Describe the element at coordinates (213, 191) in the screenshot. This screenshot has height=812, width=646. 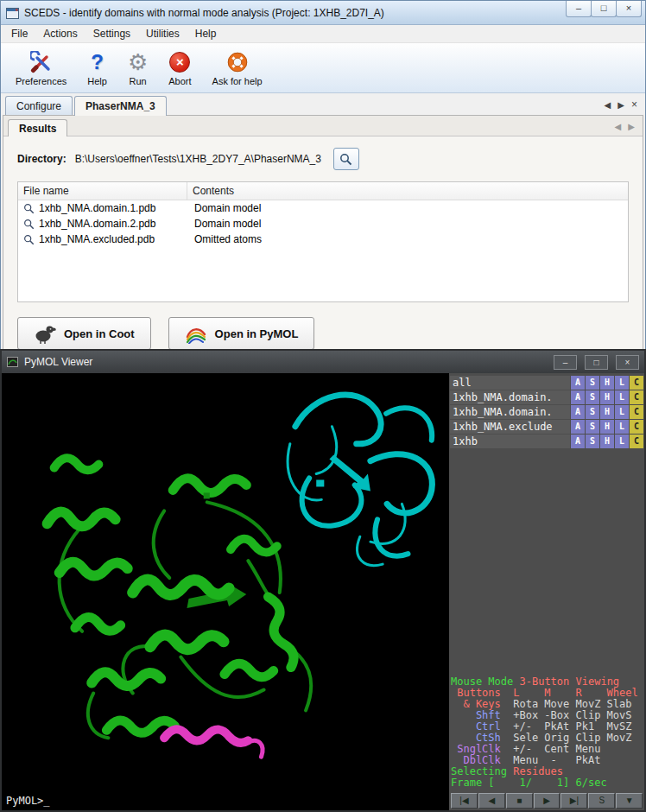
I see `column-header-contents: Contents` at that location.